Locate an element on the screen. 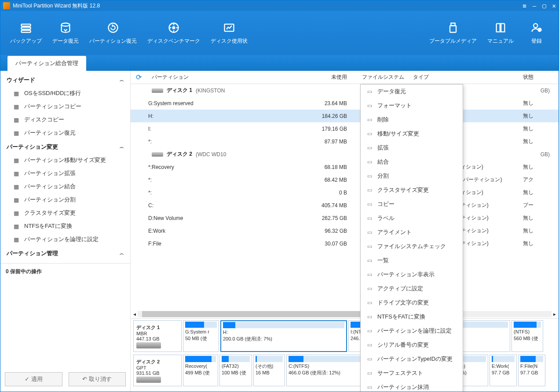 This screenshot has width=559, height=392. context-menu-item: ▭シリアル番号の変更 is located at coordinates (412, 345).